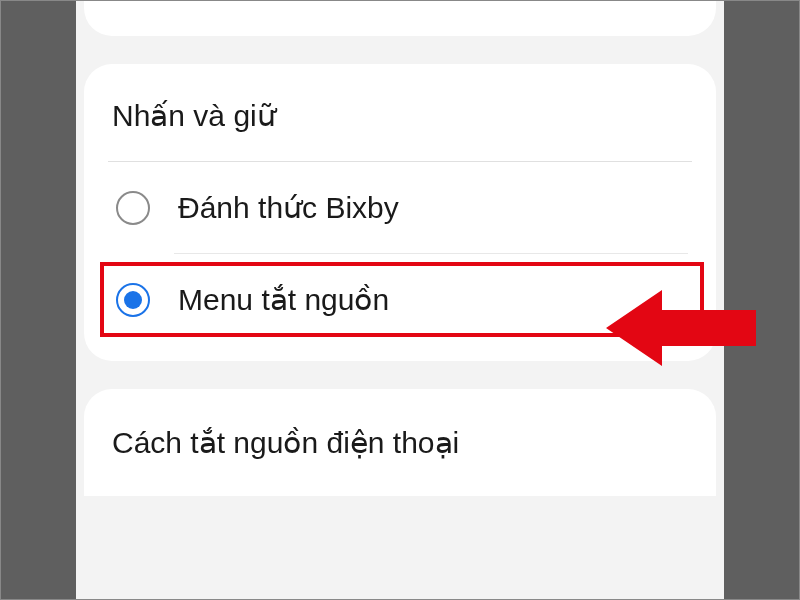 Image resolution: width=800 pixels, height=600 pixels. I want to click on option-label: Đánh thức Bixby, so click(288, 208).